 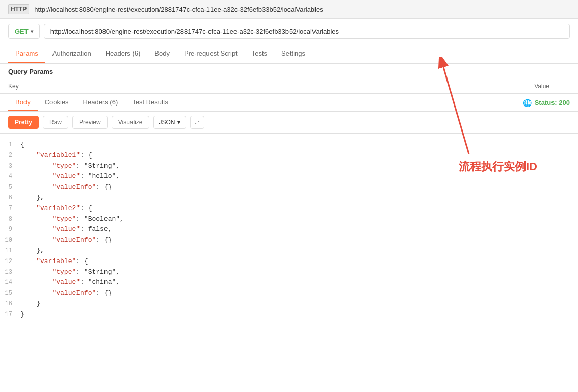 I want to click on params-header: Key Value, so click(x=289, y=87).